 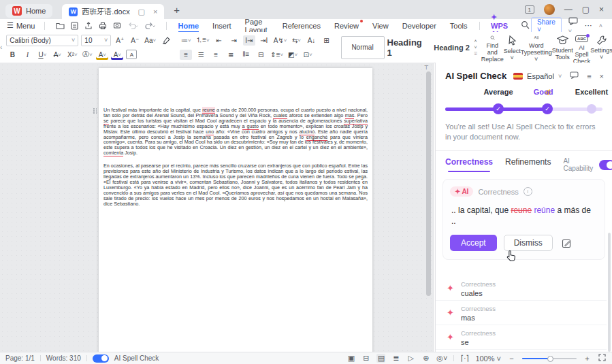 What do you see at coordinates (396, 358) in the screenshot?
I see `outline-view-icon: ≣` at bounding box center [396, 358].